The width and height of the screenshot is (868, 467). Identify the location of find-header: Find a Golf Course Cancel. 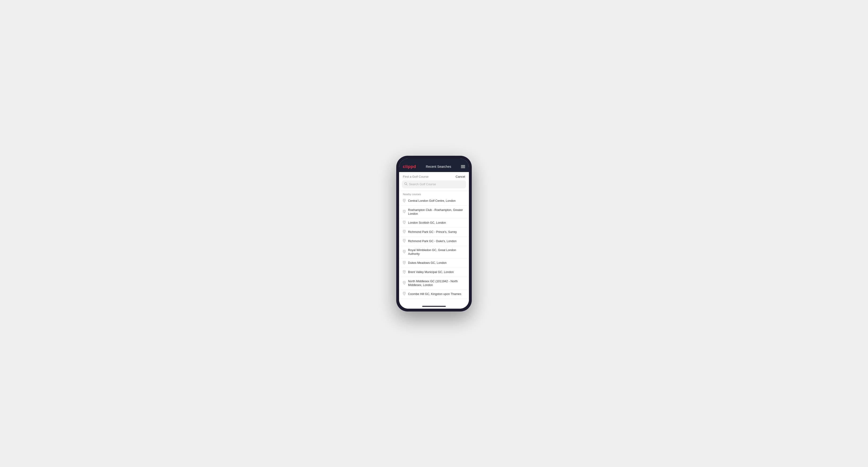
(434, 176).